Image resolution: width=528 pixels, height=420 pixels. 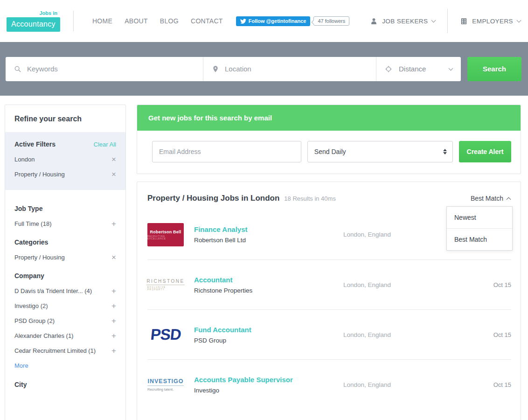 I want to click on filter-item-label: D Davis t/a Trident Inter... (4), so click(x=53, y=291).